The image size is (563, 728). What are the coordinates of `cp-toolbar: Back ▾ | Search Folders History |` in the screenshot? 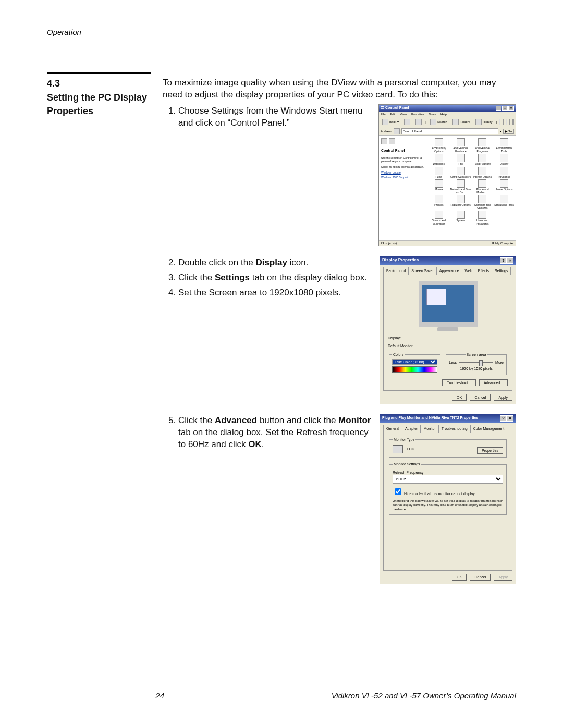 It's located at (447, 122).